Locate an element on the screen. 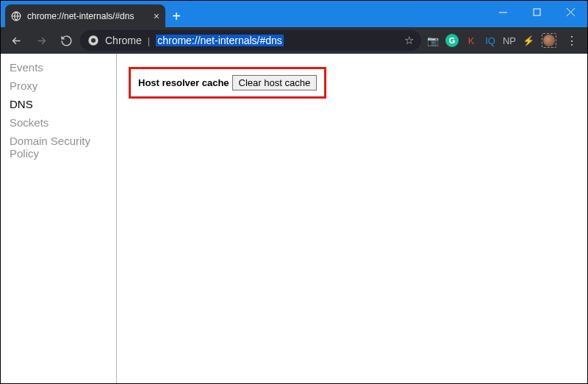 The image size is (588, 384). bolt-ext: ⚡ is located at coordinates (528, 40).